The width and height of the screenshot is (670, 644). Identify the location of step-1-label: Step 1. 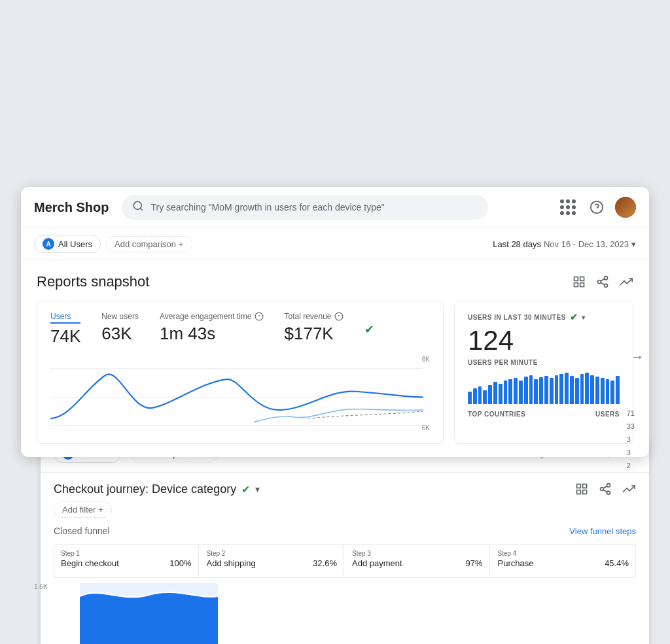
(126, 553).